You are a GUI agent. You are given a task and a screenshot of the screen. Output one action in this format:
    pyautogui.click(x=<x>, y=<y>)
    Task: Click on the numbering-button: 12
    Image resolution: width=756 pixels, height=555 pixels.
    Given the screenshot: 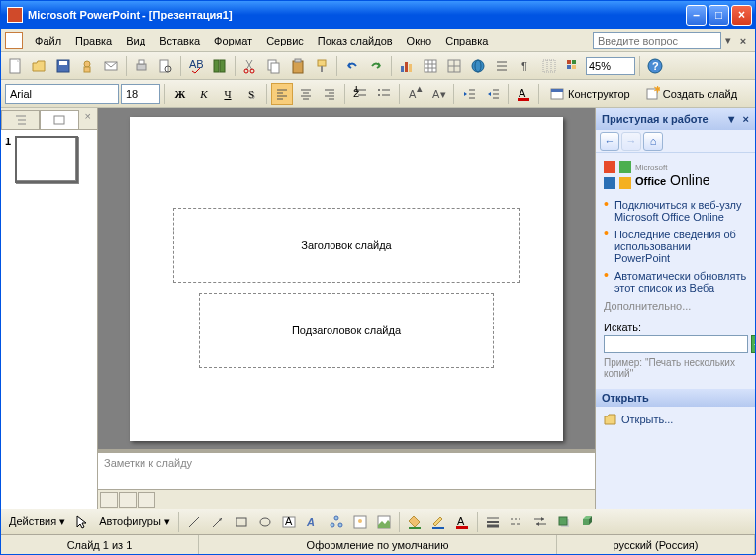 What is the action you would take?
    pyautogui.click(x=360, y=94)
    